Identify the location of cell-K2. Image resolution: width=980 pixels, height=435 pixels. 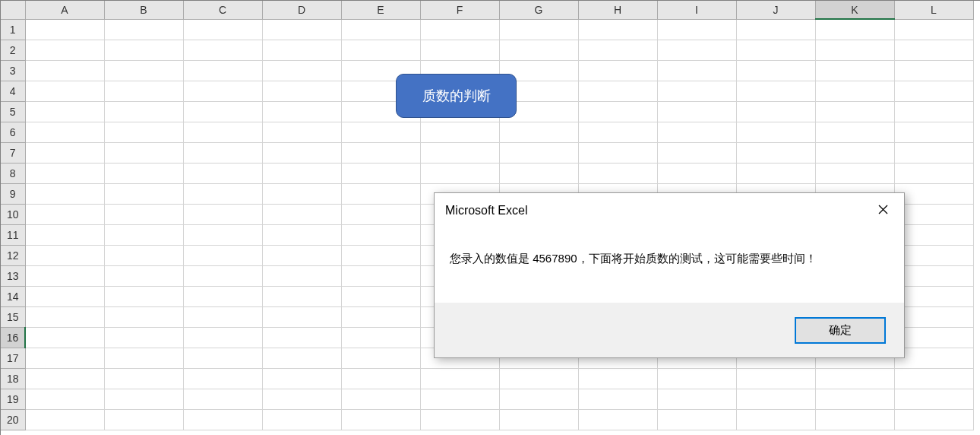
(855, 50).